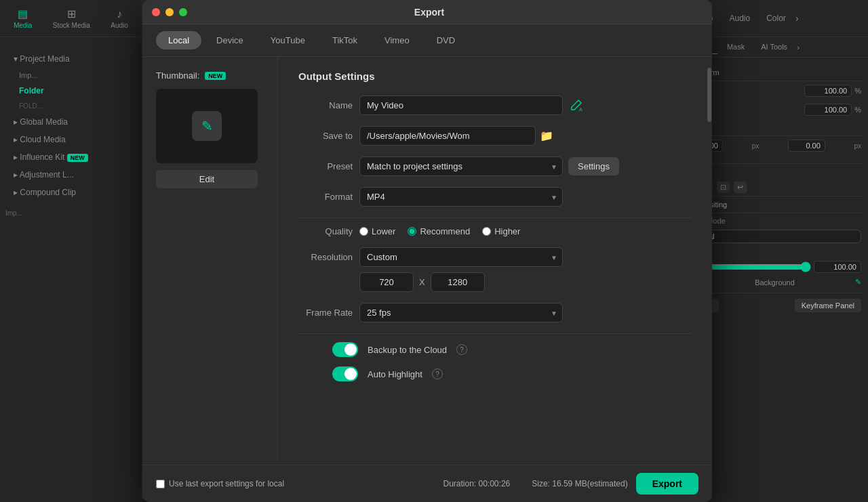 This screenshot has height=502, width=868. What do you see at coordinates (576, 106) in the screenshot?
I see `ai-edit-icon: AI` at bounding box center [576, 106].